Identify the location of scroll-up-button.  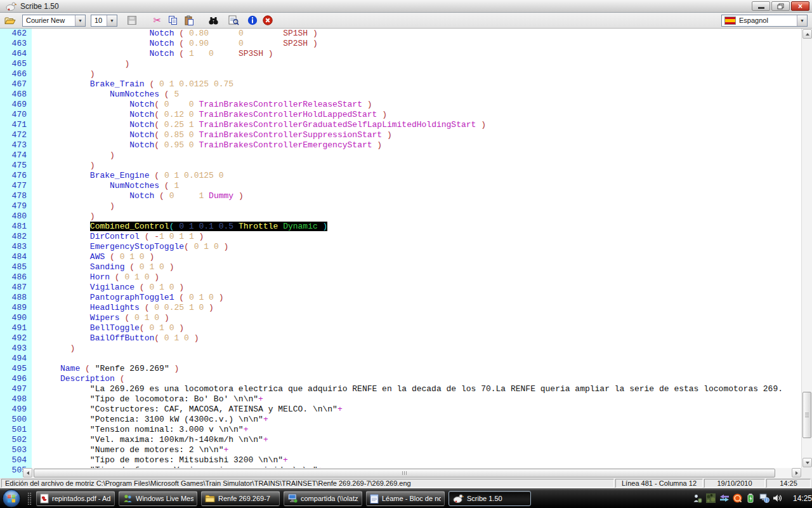
(807, 34).